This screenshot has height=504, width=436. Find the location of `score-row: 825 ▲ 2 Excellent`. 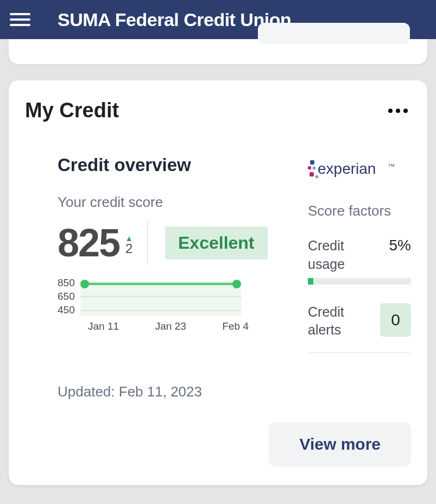

score-row: 825 ▲ 2 Excellent is located at coordinates (175, 243).